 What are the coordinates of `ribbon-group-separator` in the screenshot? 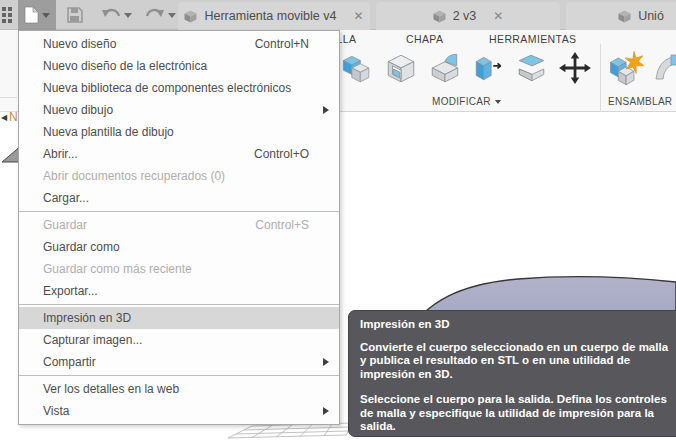 It's located at (600, 83).